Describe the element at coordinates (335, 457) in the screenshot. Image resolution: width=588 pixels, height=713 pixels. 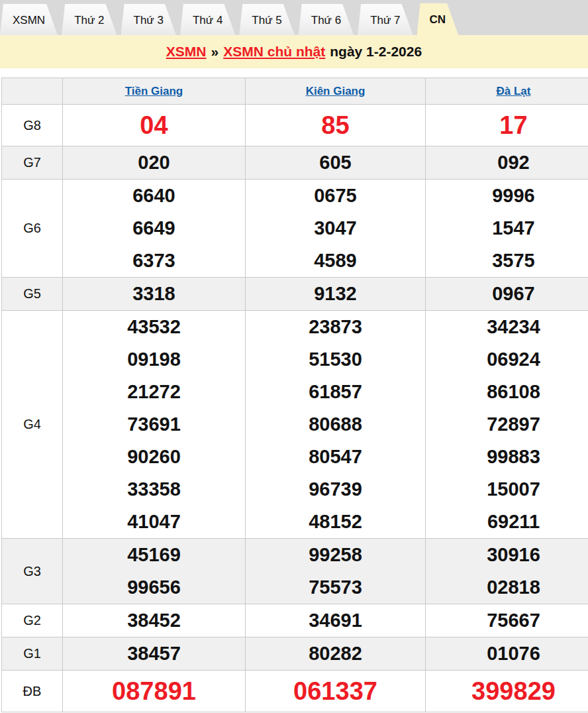
I see `prize-number: 80547` at that location.